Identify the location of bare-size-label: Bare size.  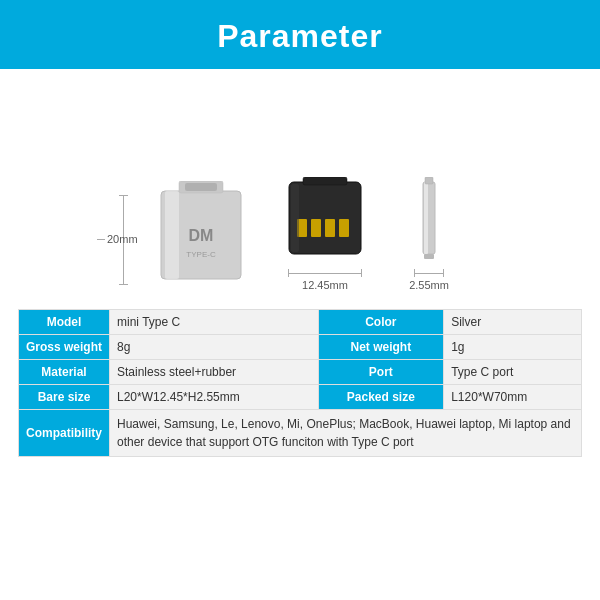
(64, 398).